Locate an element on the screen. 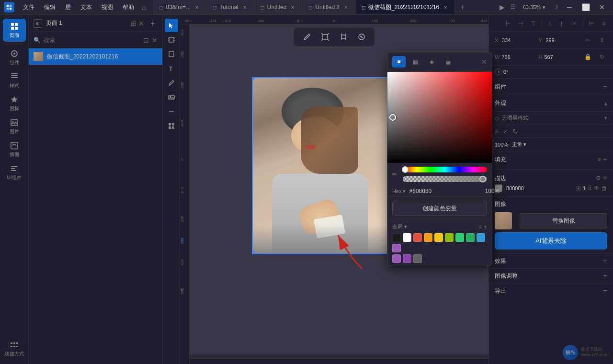  cp-cursor is located at coordinates (393, 117).